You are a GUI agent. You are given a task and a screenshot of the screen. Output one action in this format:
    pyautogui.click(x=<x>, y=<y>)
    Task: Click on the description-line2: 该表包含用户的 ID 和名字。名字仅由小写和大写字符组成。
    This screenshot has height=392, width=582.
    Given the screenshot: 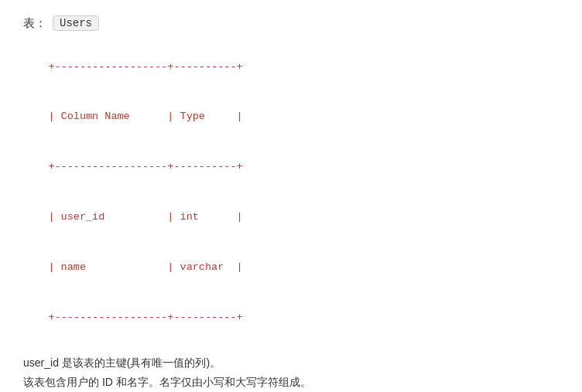 What is the action you would take?
    pyautogui.click(x=291, y=382)
    